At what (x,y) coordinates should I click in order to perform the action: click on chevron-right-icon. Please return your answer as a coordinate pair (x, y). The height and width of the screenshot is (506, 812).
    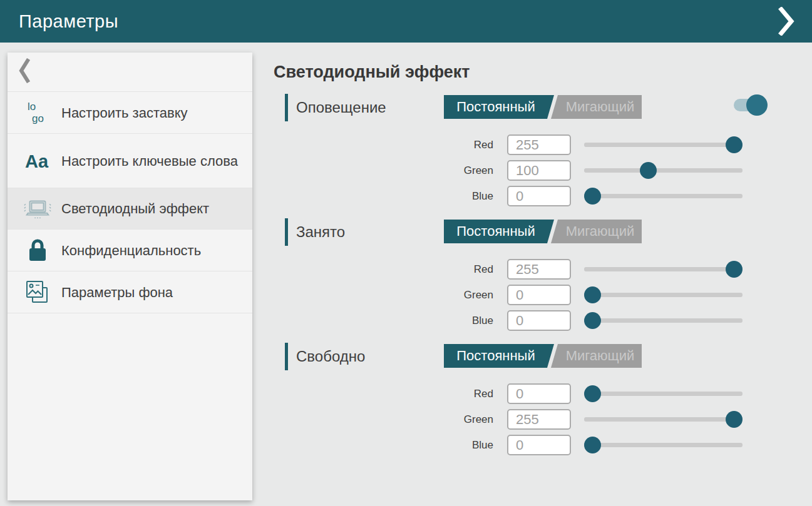
    Looking at the image, I should click on (786, 21).